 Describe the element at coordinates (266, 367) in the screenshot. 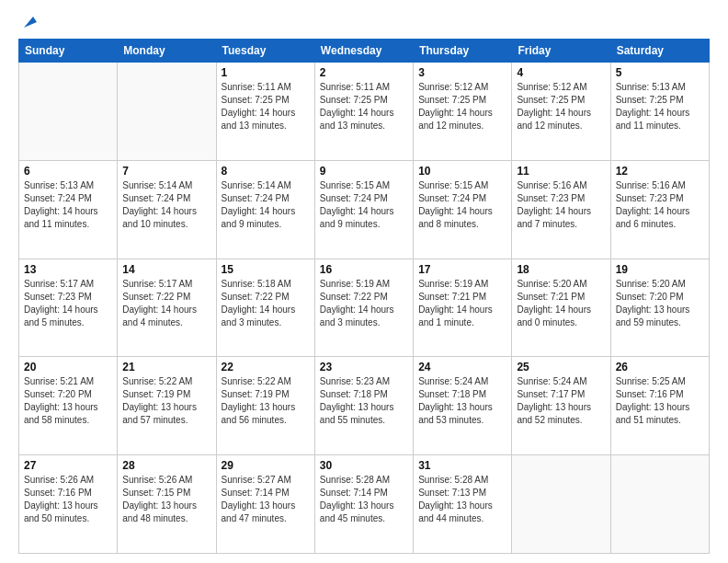

I see `day-number: 22` at that location.